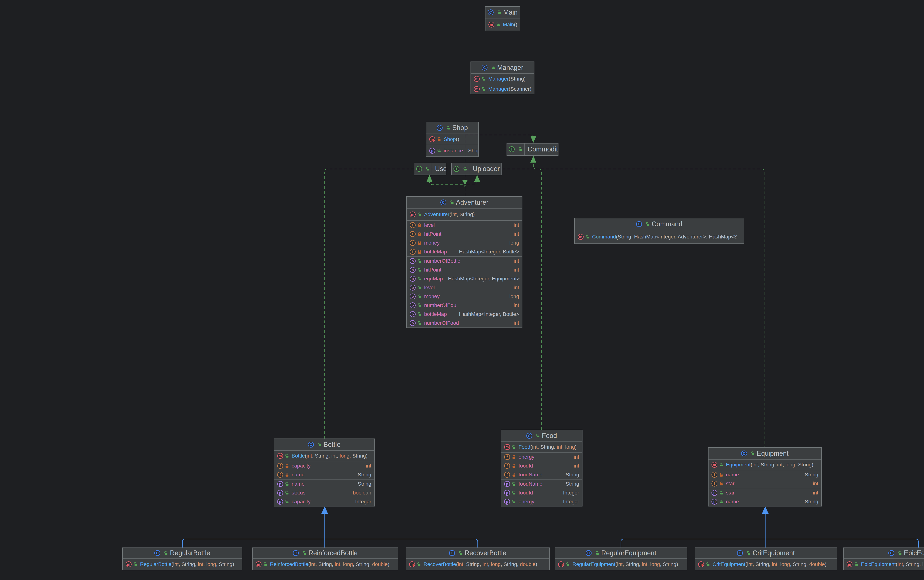 The width and height of the screenshot is (924, 580). Describe the element at coordinates (325, 553) in the screenshot. I see `class-header: CReinforcedBottle` at that location.